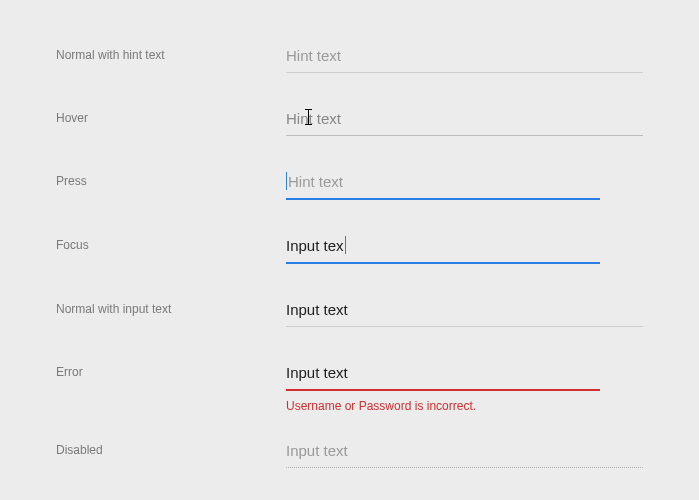 This screenshot has width=699, height=500. Describe the element at coordinates (464, 55) in the screenshot. I see `text-input-normal: Hint text` at that location.